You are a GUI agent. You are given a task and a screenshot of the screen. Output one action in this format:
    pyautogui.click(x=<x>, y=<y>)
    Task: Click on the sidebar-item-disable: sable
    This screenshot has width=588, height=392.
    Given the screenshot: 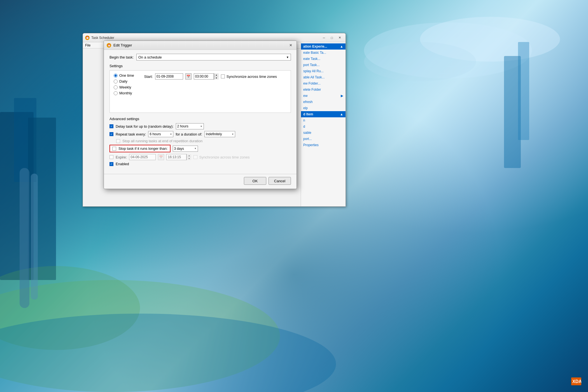 What is the action you would take?
    pyautogui.click(x=323, y=133)
    